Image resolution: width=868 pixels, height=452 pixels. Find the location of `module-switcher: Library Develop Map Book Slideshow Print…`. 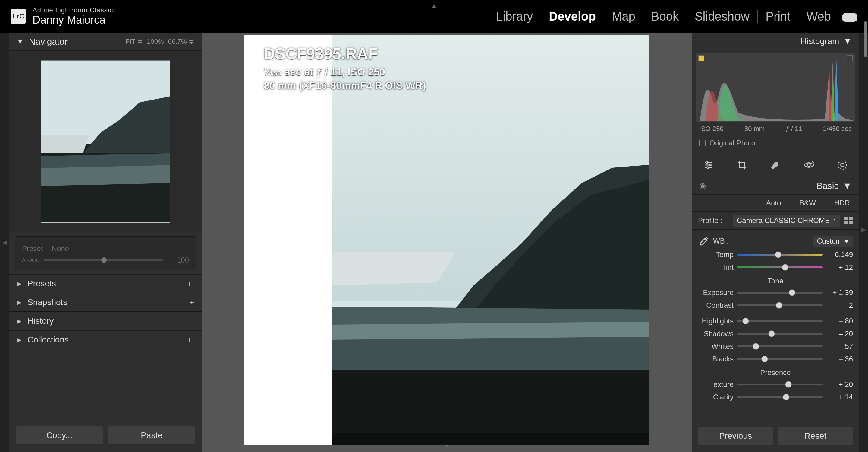

module-switcher: Library Develop Map Book Slideshow Print… is located at coordinates (673, 17).